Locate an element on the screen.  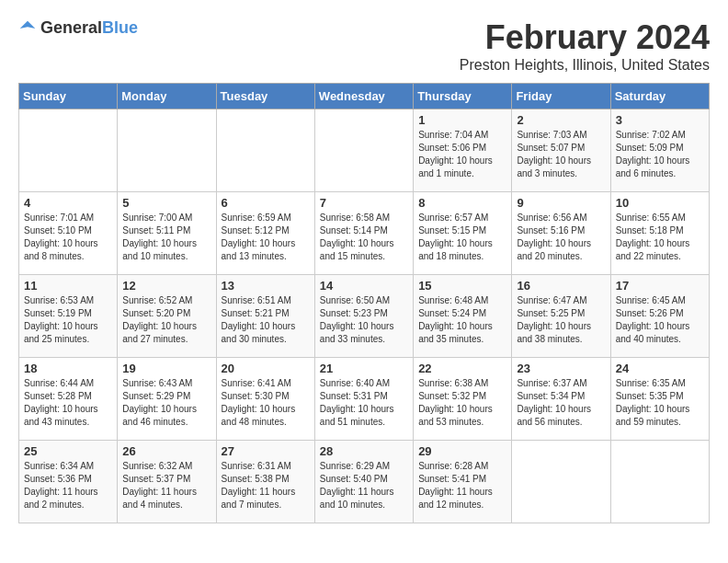
day-number: 23 is located at coordinates (561, 368).